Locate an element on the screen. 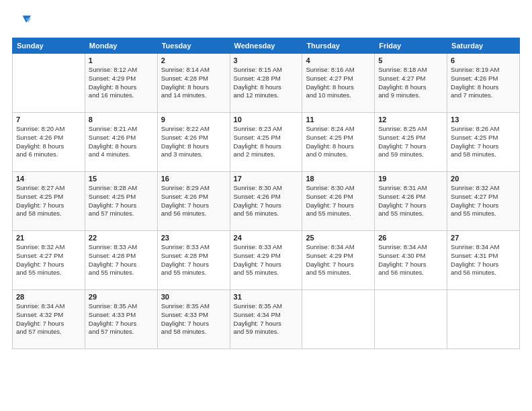  day-detail: Sunrise: 8:16 AMSunset: 4:27 PMDaylight:… is located at coordinates (339, 83).